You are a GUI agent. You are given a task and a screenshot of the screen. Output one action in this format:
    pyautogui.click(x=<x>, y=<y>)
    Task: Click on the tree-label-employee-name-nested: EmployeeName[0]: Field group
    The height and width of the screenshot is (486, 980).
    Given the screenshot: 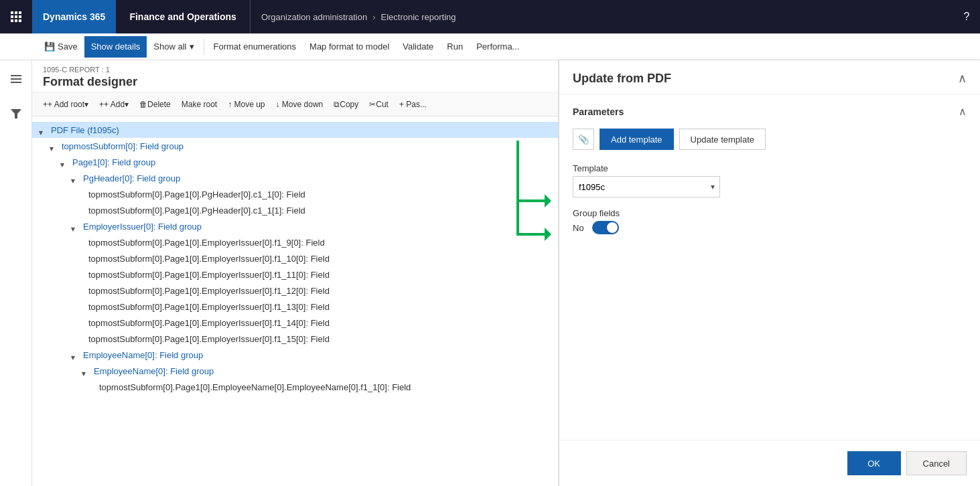 What is the action you would take?
    pyautogui.click(x=154, y=371)
    